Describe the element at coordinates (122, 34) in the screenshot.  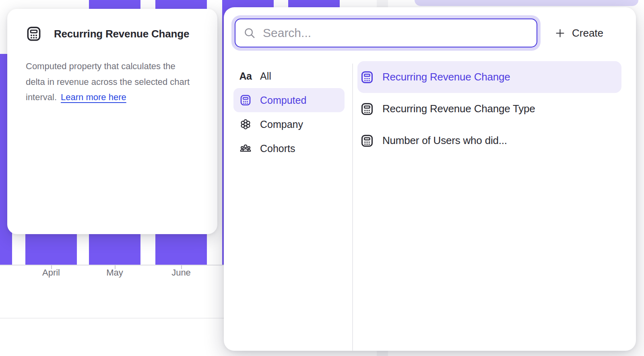
I see `tooltip-title: Recurring Revenue Change` at that location.